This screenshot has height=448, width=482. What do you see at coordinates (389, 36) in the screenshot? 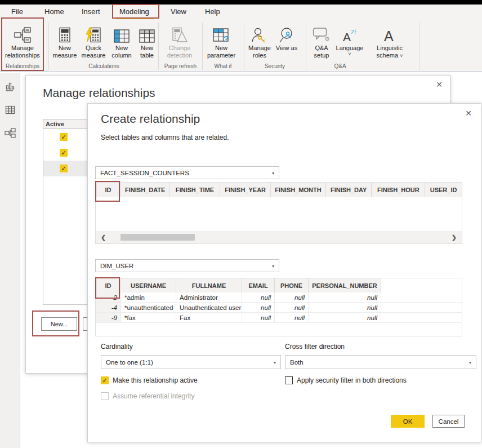
I see `svg-text: A` at bounding box center [389, 36].